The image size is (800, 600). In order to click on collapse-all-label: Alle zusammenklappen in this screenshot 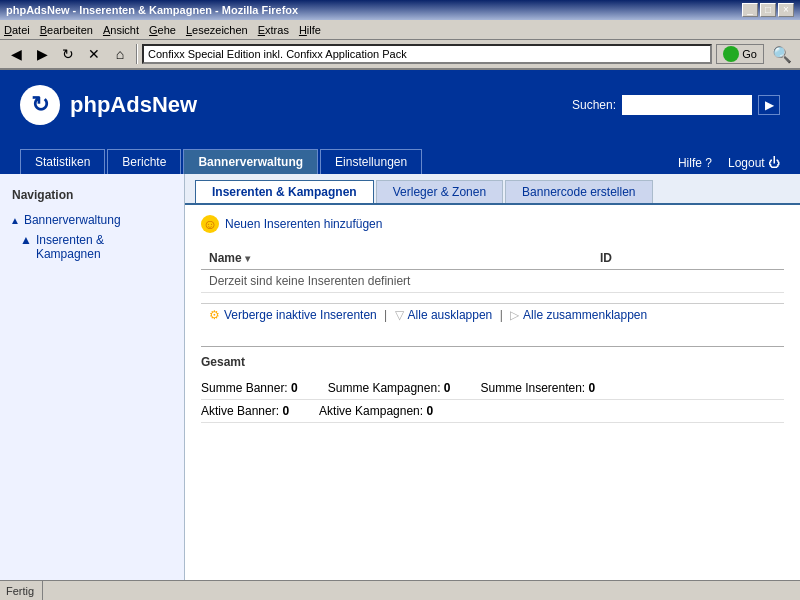, I will do `click(585, 315)`.